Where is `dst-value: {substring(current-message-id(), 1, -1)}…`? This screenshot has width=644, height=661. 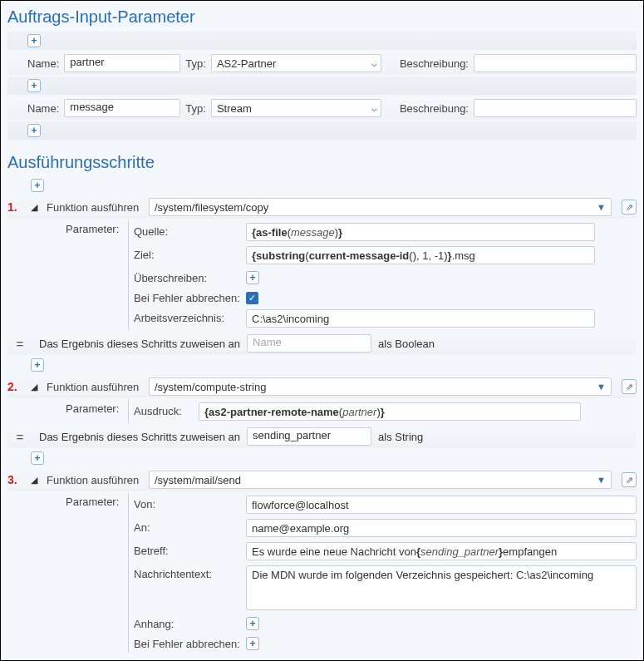
dst-value: {substring(current-message-id(), 1, -1)}… is located at coordinates (420, 255).